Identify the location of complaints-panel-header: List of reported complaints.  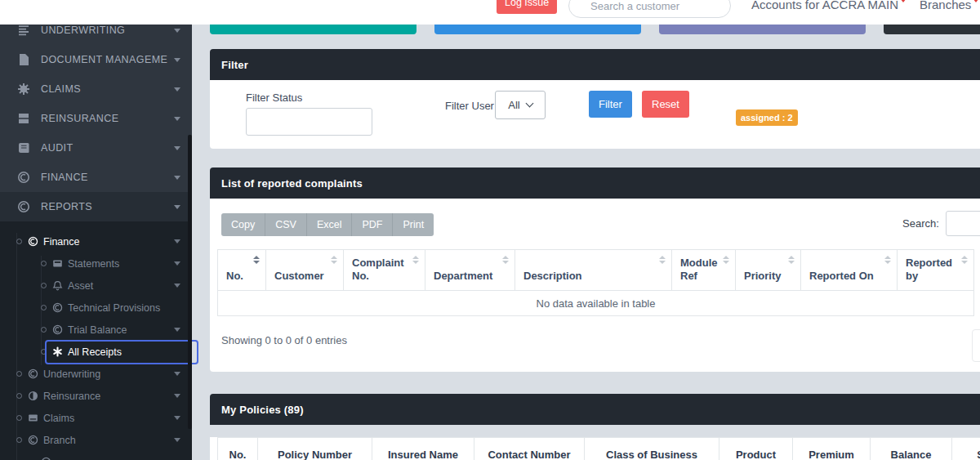
(595, 183).